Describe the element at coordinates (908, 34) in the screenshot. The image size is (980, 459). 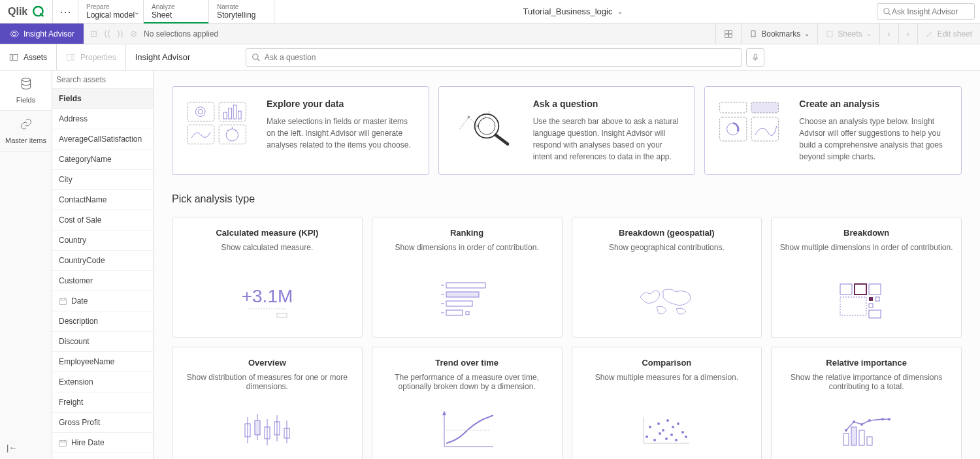
I see `next-sheet-button: ›` at that location.